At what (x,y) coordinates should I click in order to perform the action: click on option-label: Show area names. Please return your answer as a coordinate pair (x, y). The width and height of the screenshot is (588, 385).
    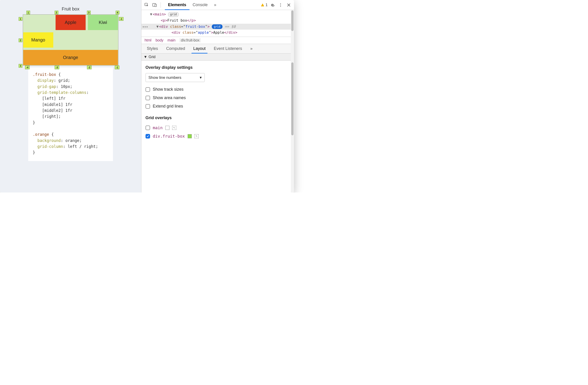
    Looking at the image, I should click on (169, 98).